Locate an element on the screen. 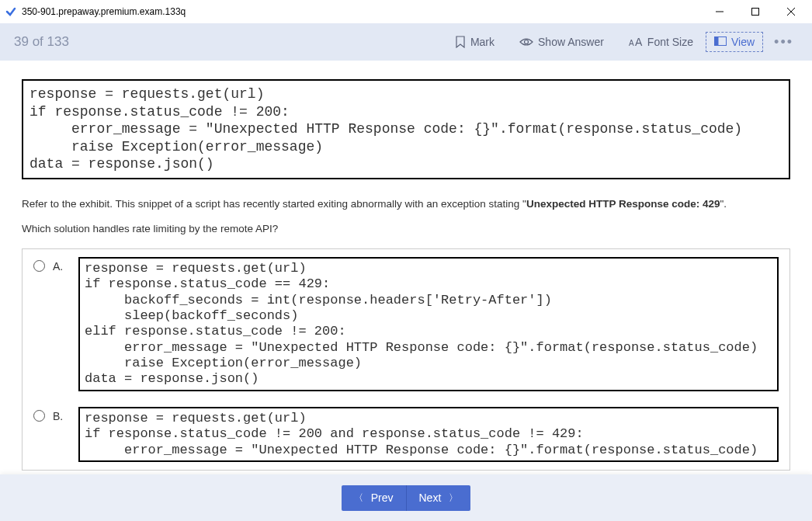  question-part1: Refer to the exhibit. This snippet of a … is located at coordinates (274, 203).